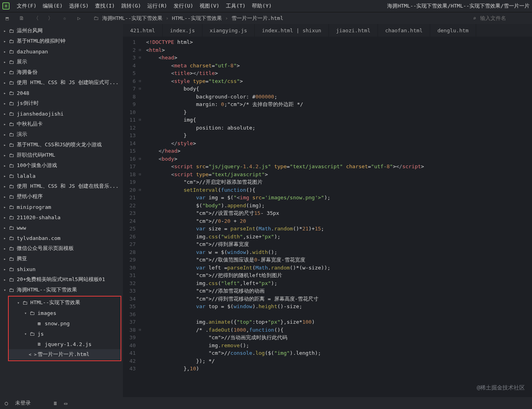 This screenshot has width=532, height=409. Describe the element at coordinates (55, 403) in the screenshot. I see `list-icon: ≣` at that location.